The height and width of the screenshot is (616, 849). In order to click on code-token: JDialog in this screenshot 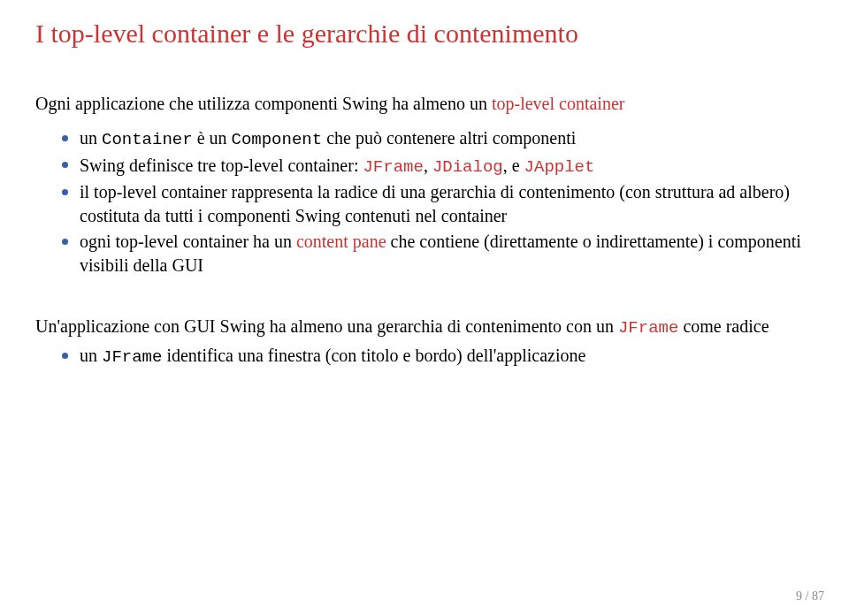, I will do `click(468, 167)`.